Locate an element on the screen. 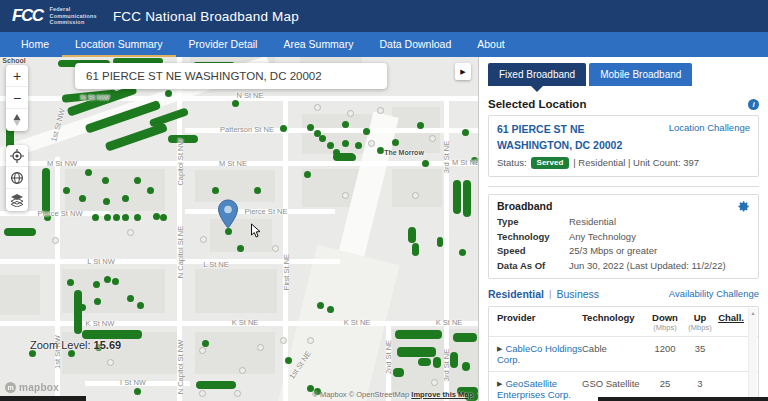 The image size is (768, 401). improve-map-link: Improve this Map is located at coordinates (442, 394).